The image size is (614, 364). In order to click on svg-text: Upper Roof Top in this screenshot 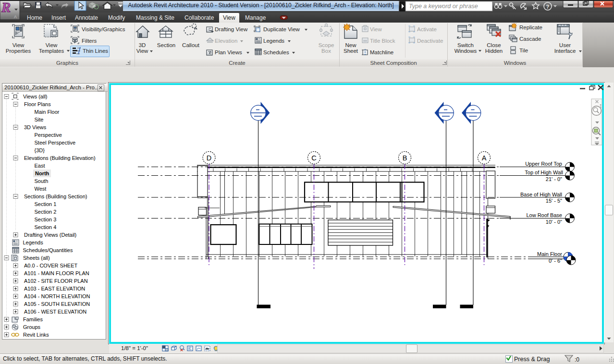, I will do `click(544, 164)`.